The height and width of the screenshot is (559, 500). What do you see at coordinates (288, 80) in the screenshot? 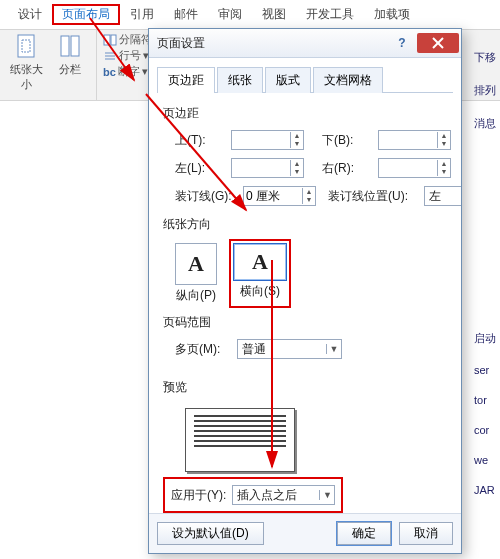
I see `tab-layout: 版式` at bounding box center [288, 80].